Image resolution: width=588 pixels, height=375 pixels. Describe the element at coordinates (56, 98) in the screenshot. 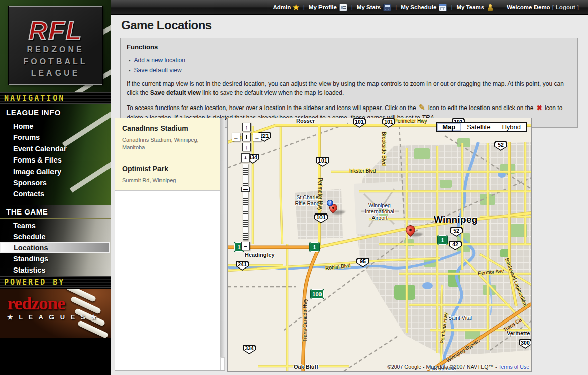

I see `navigation-led-banner: NAVIGATION` at that location.